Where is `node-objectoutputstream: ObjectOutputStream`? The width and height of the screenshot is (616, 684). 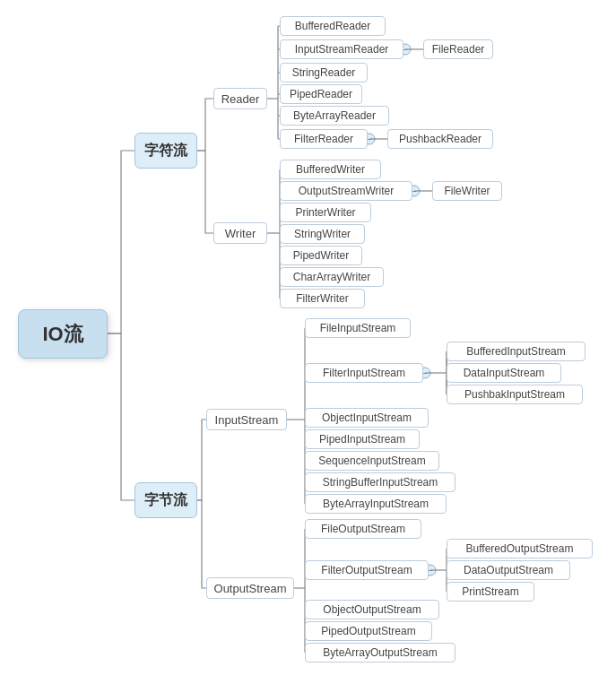 node-objectoutputstream: ObjectOutputStream is located at coordinates (372, 610).